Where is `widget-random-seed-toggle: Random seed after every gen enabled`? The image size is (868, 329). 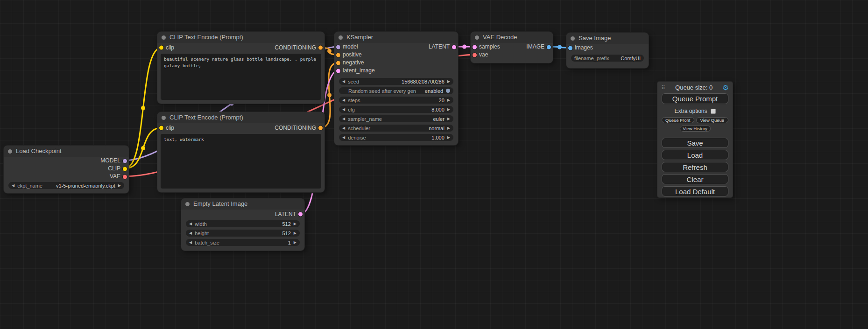 widget-random-seed-toggle: Random seed after every gen enabled is located at coordinates (396, 91).